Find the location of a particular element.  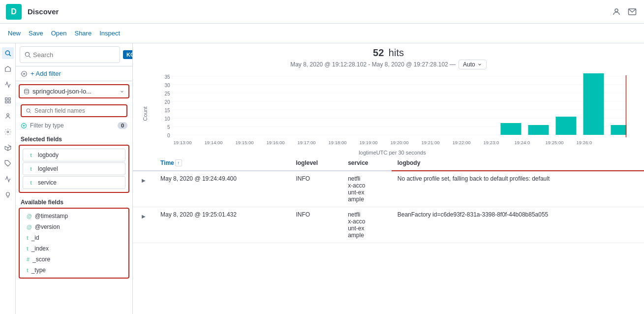

search-bar-row: KQL Last 15 minutes Show dates Refresh is located at coordinates (74, 55).